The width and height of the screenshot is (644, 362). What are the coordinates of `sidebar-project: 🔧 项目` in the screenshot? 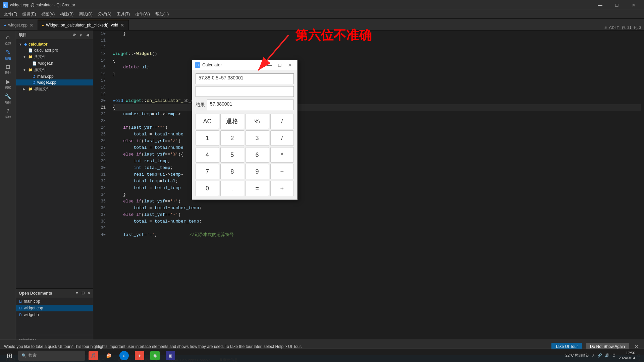 It's located at (8, 99).